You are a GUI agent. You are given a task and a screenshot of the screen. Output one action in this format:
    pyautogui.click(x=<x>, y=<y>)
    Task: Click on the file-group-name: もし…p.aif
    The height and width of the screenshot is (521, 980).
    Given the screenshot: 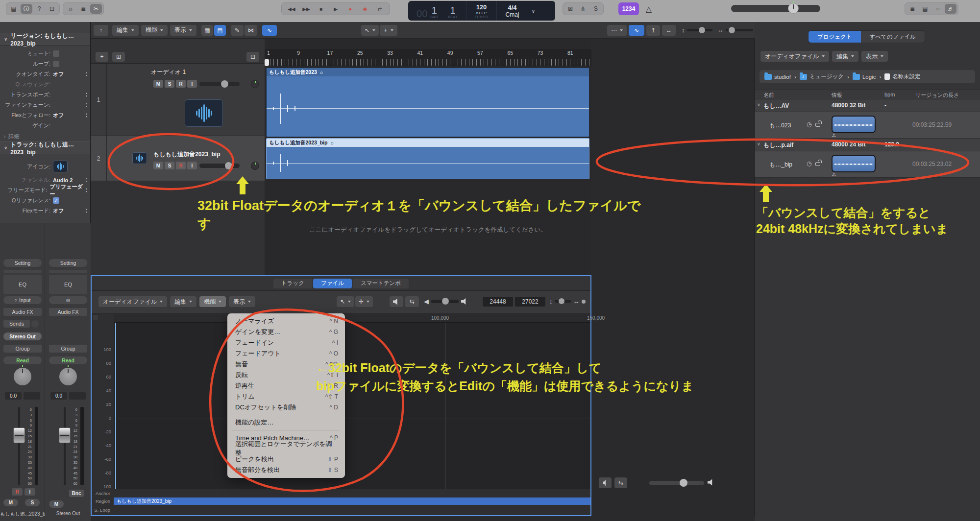 What is the action you would take?
    pyautogui.click(x=778, y=145)
    